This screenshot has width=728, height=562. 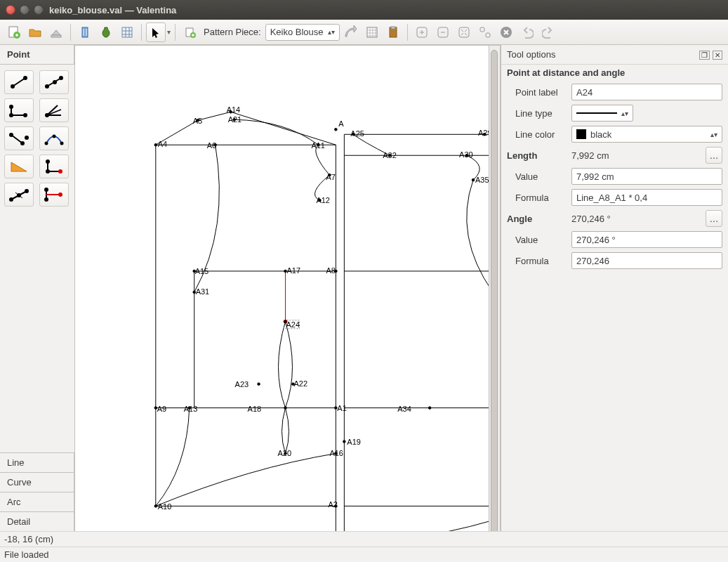 What do you see at coordinates (422, 32) in the screenshot?
I see `zoom-in-button` at bounding box center [422, 32].